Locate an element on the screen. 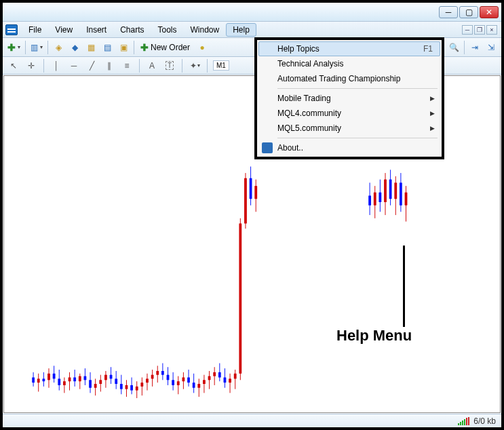 This screenshot has width=504, height=430. arrows-button: ✦▾ is located at coordinates (195, 66).